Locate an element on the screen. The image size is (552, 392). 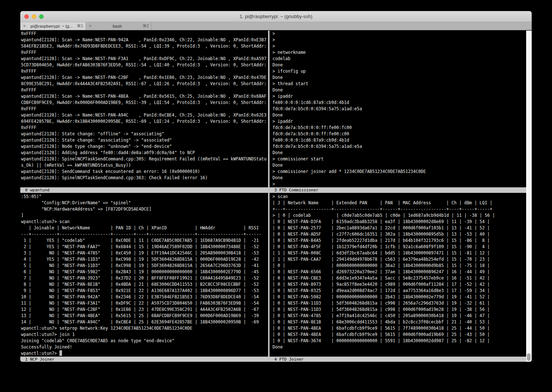
pane-status-wpantund: 0 wpantund is located at coordinates (144, 190).